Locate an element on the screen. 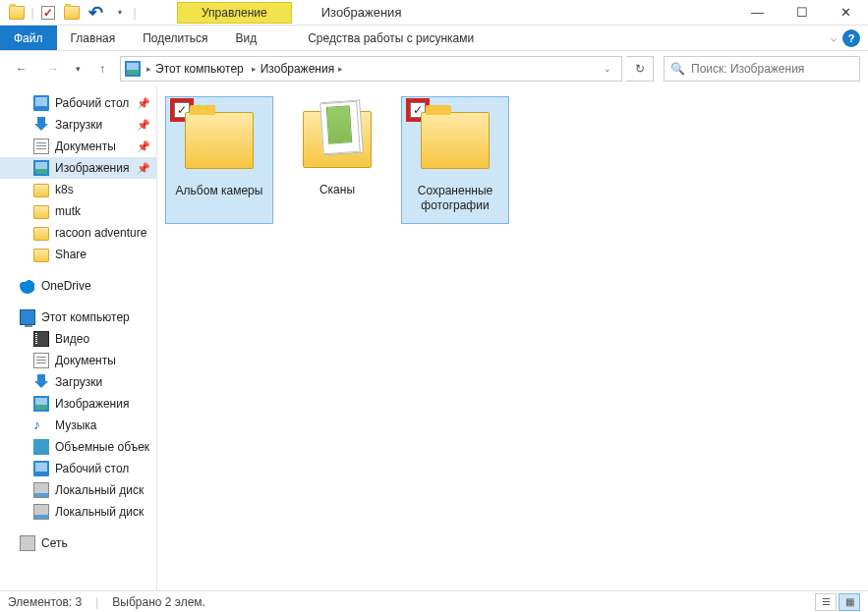 The image size is (868, 612). sidebar-item-изображения: Изображения📌 is located at coordinates (79, 168).